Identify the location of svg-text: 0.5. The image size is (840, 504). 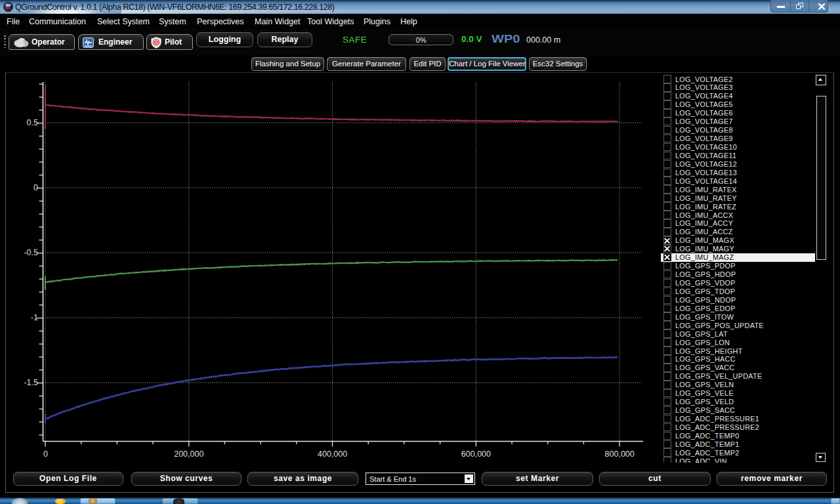
(33, 123).